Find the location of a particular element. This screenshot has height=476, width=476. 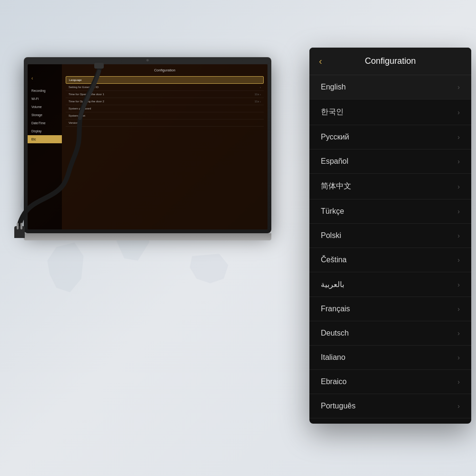

config-item-chevron-turkish: › is located at coordinates (459, 211).